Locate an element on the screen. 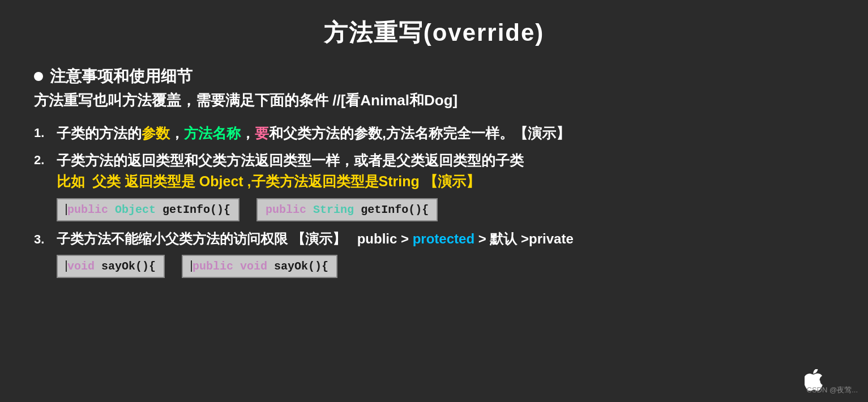 This screenshot has height=402, width=868. code-box-string: public String getInfo(){ is located at coordinates (347, 209).